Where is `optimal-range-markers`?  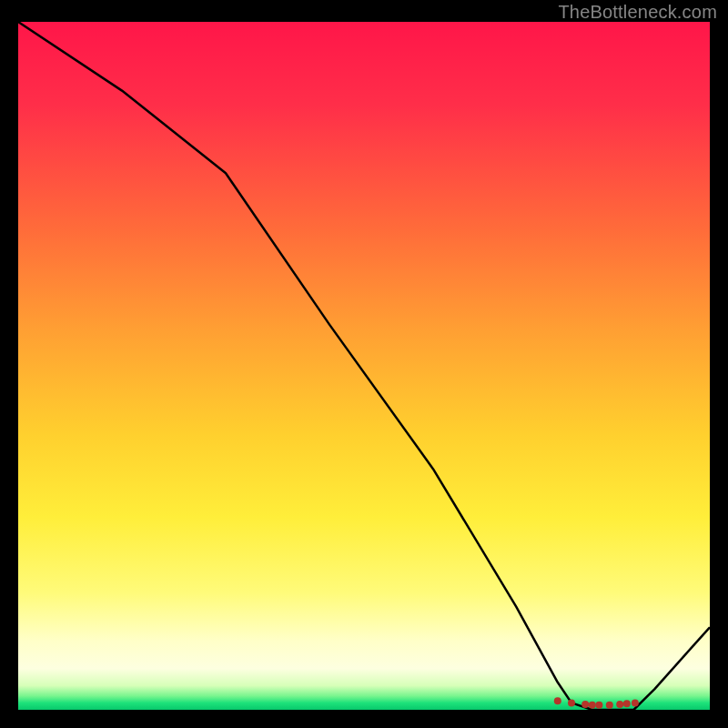 optimal-range-markers is located at coordinates (597, 703).